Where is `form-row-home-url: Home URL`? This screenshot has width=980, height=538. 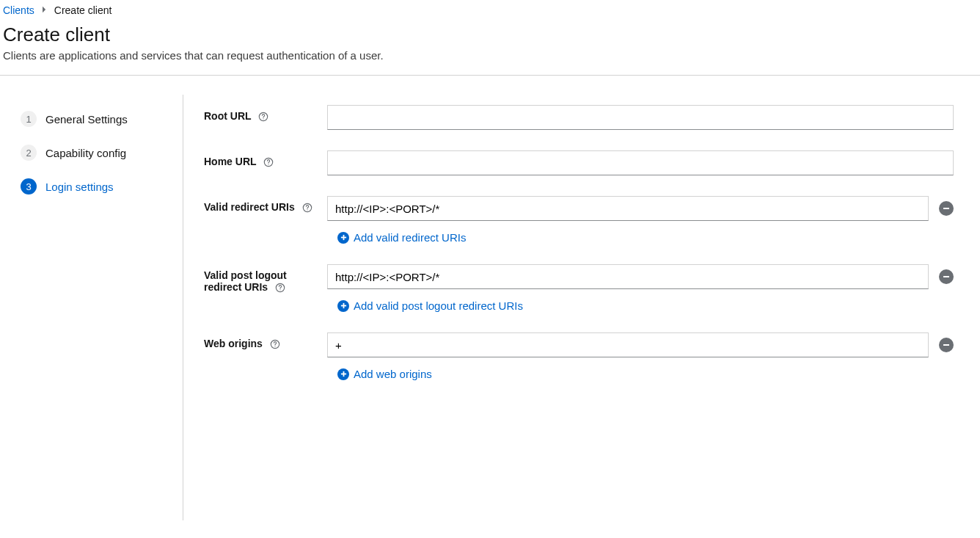 form-row-home-url: Home URL is located at coordinates (579, 163).